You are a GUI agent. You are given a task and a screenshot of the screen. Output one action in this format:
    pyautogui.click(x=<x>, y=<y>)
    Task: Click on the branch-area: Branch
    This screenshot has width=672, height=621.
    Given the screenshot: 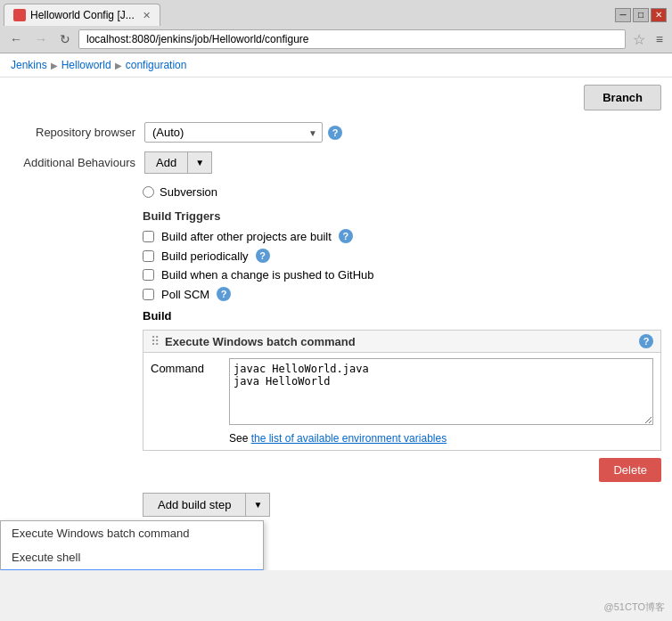 What is the action you would take?
    pyautogui.click(x=336, y=96)
    